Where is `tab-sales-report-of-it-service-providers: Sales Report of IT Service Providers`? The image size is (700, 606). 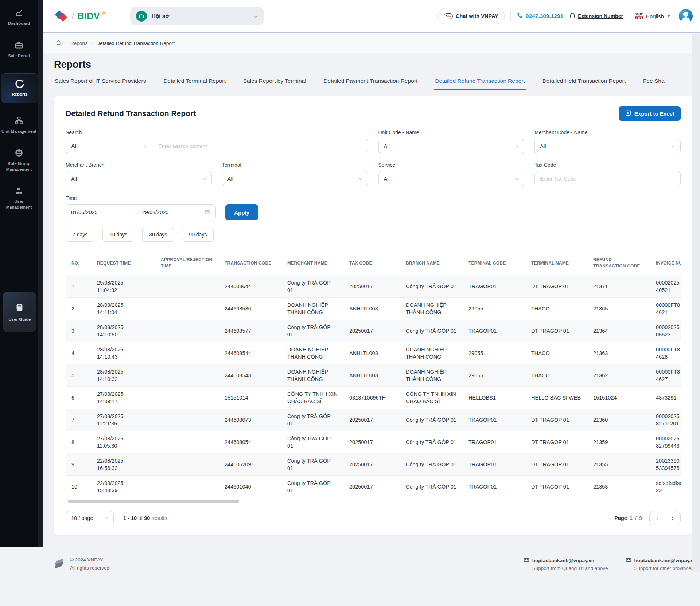
tab-sales-report-of-it-service-providers: Sales Report of IT Service Providers is located at coordinates (100, 84).